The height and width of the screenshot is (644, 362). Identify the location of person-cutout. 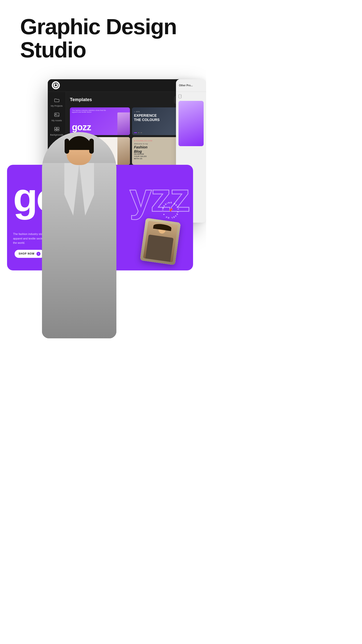
(79, 235).